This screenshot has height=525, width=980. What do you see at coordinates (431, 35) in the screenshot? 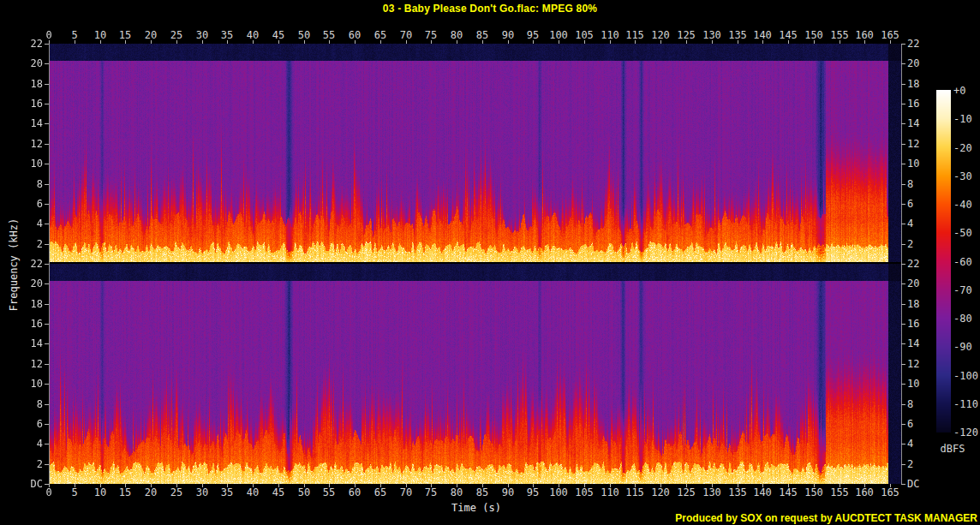
I see `time-tick-label: 75` at bounding box center [431, 35].